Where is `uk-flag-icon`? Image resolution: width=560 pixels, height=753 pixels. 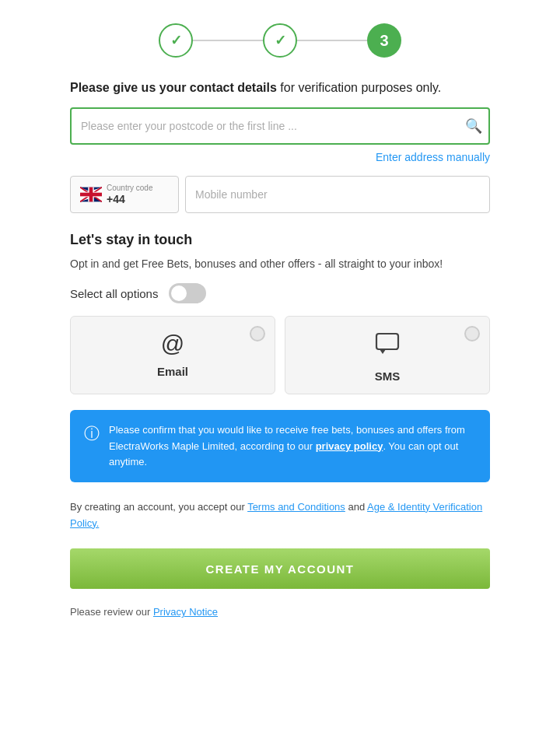 uk-flag-icon is located at coordinates (91, 194).